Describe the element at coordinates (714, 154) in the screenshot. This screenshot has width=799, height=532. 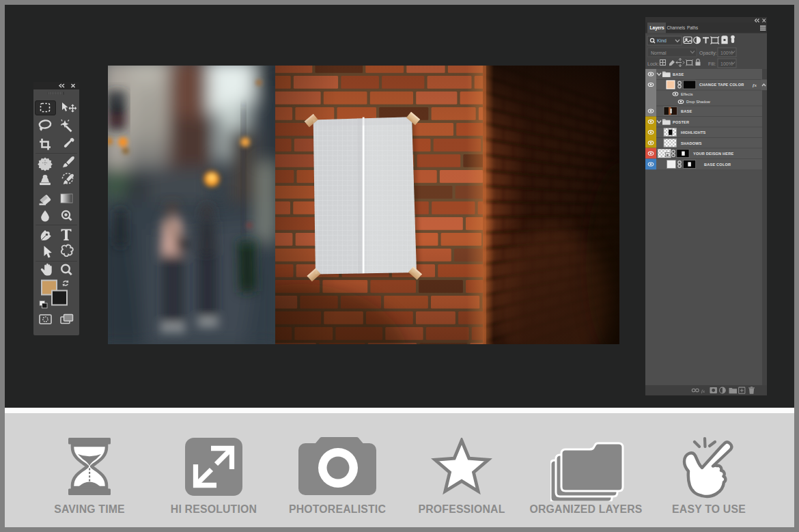
I see `svg-text: YOUR DEISGN HERE` at that location.